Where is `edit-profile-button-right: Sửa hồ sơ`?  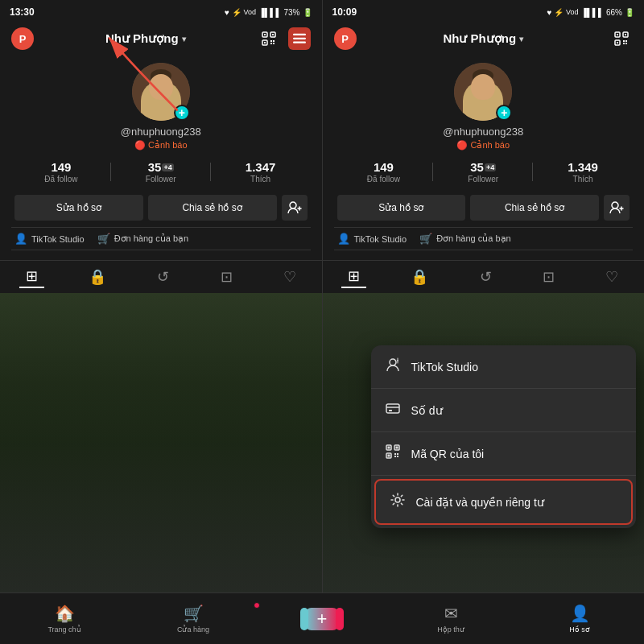
edit-profile-button-right: Sửa hồ sơ is located at coordinates (402, 208).